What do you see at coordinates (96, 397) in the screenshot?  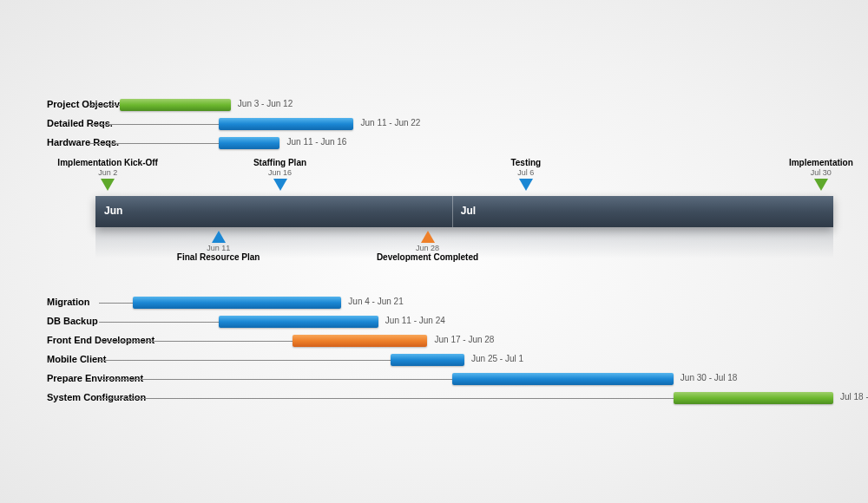 I see `task-label: System Configuration` at bounding box center [96, 397].